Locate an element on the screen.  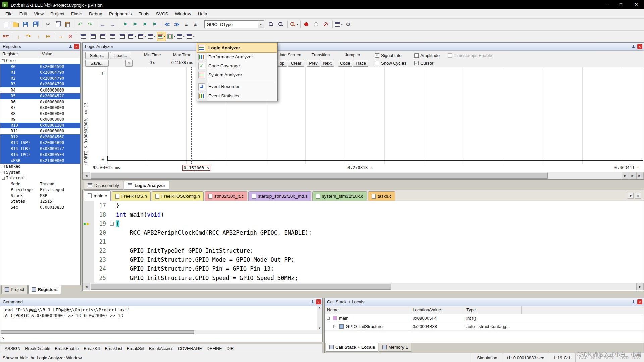
uncomment-button: ≢ is located at coordinates (197, 25).